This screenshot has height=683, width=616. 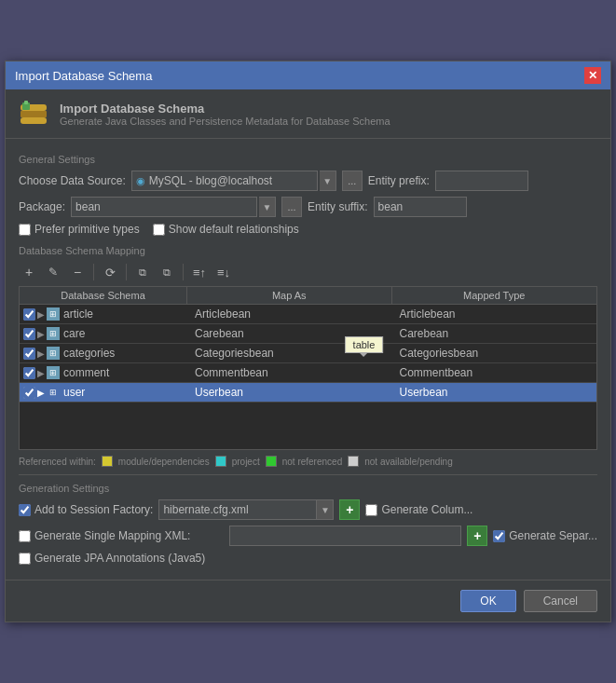 What do you see at coordinates (482, 181) in the screenshot?
I see `entity-prefix-input` at bounding box center [482, 181].